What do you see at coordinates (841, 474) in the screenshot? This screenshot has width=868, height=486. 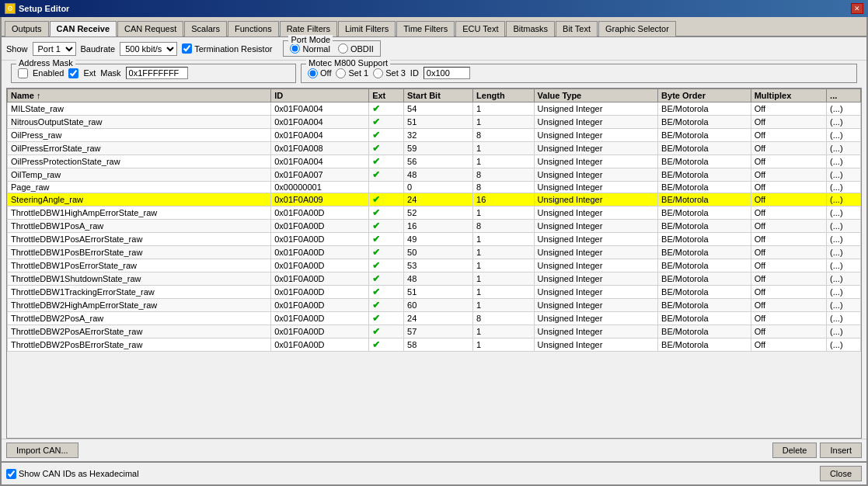 I see `close-button: Close` at bounding box center [841, 474].